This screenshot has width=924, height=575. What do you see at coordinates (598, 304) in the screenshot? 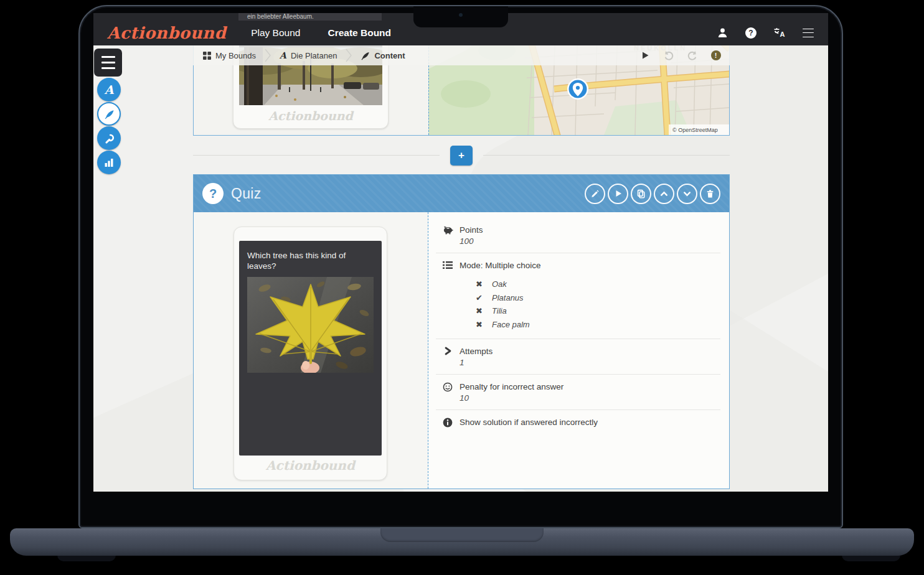
I see `answer-options: ✖ Oak ✔ Platanus ✖` at bounding box center [598, 304].